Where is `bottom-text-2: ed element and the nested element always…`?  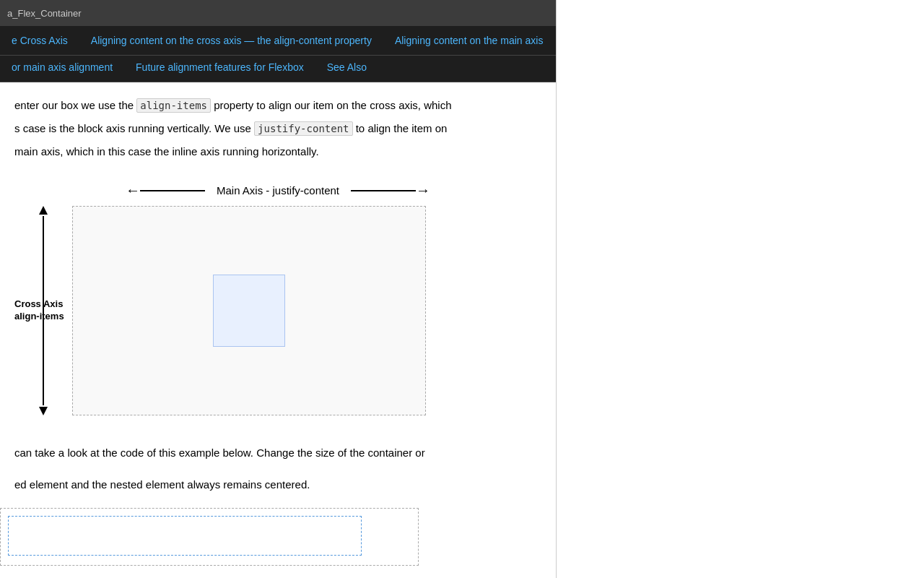
bottom-text-2: ed element and the nested element always… is located at coordinates (162, 484).